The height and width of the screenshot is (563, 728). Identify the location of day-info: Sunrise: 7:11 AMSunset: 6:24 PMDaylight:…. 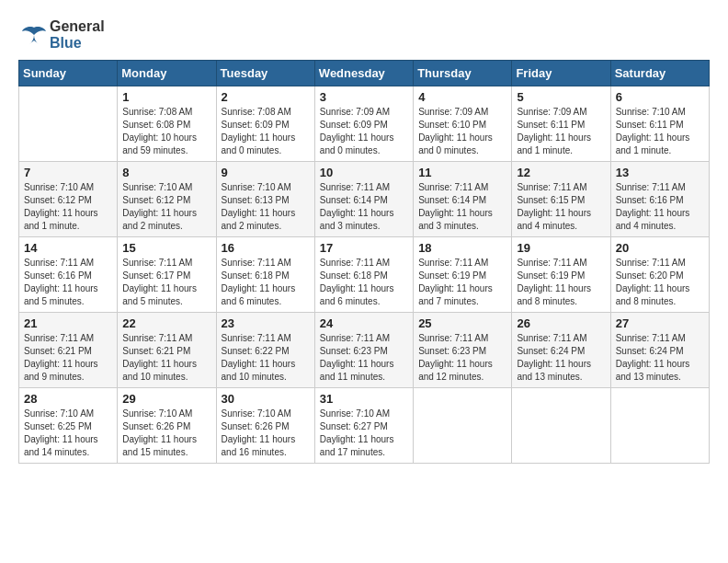
(561, 358).